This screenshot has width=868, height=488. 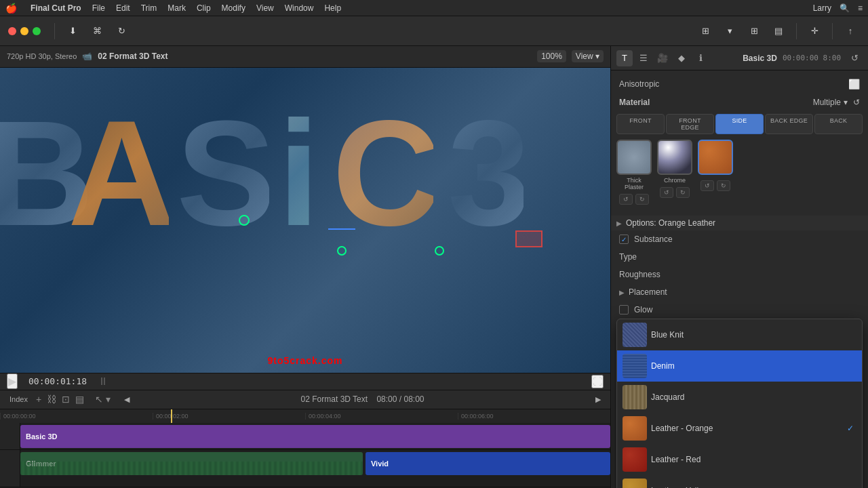 What do you see at coordinates (739, 428) in the screenshot?
I see `dropdown-item-leather-orange: Leather - Orange ✓` at bounding box center [739, 428].